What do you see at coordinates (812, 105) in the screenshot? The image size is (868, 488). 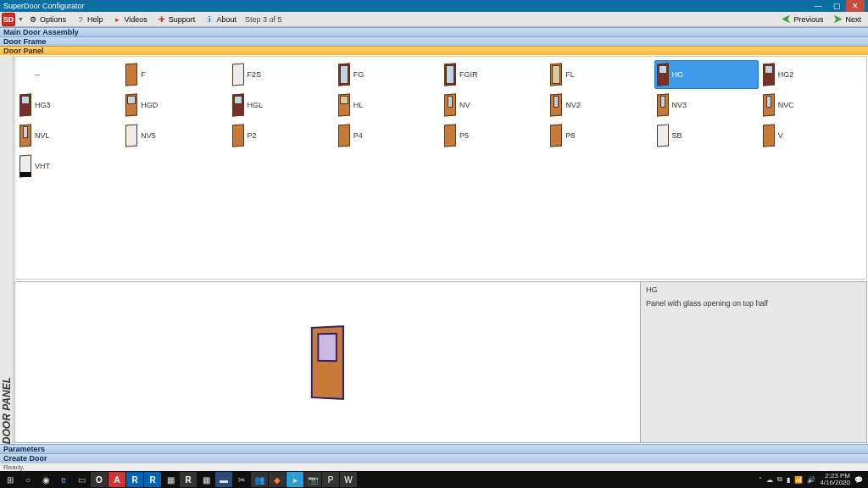 I see `panel-item-nvc: NVC` at bounding box center [812, 105].